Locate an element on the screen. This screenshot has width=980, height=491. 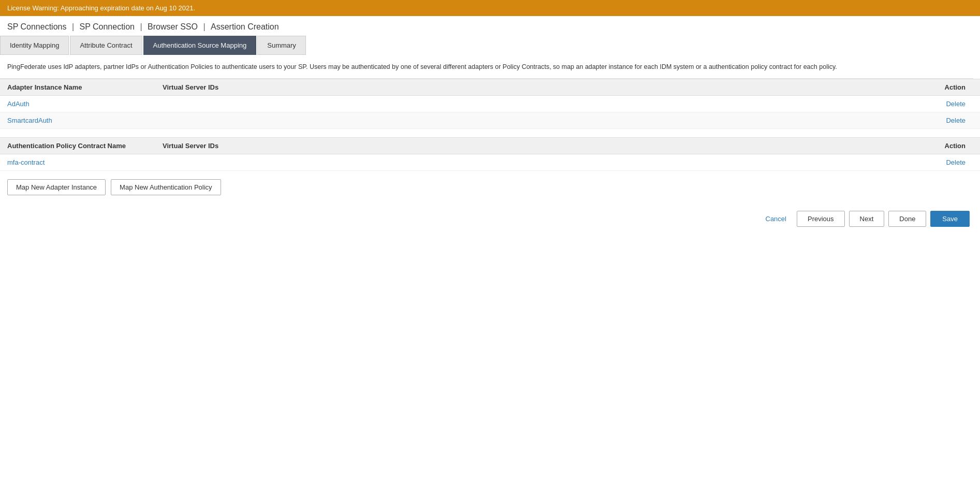
adapter-row-0-action: Delete is located at coordinates (952, 104).